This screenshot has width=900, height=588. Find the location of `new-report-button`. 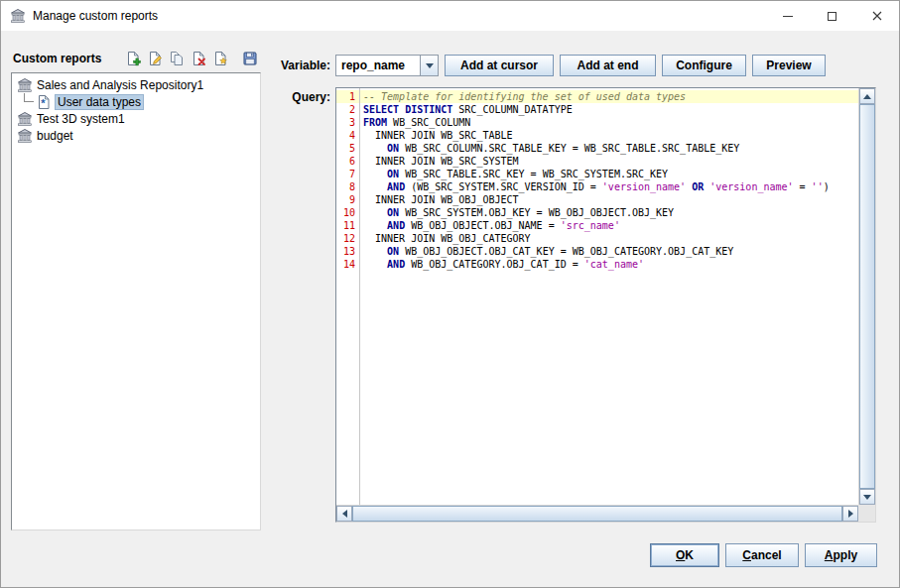

new-report-button is located at coordinates (133, 59).